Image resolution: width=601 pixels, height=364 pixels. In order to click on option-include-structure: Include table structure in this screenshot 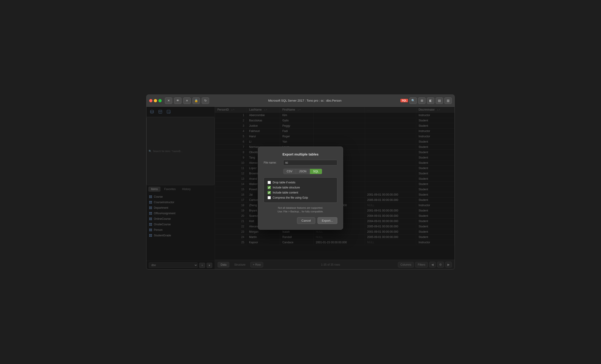, I will do `click(300, 187)`.